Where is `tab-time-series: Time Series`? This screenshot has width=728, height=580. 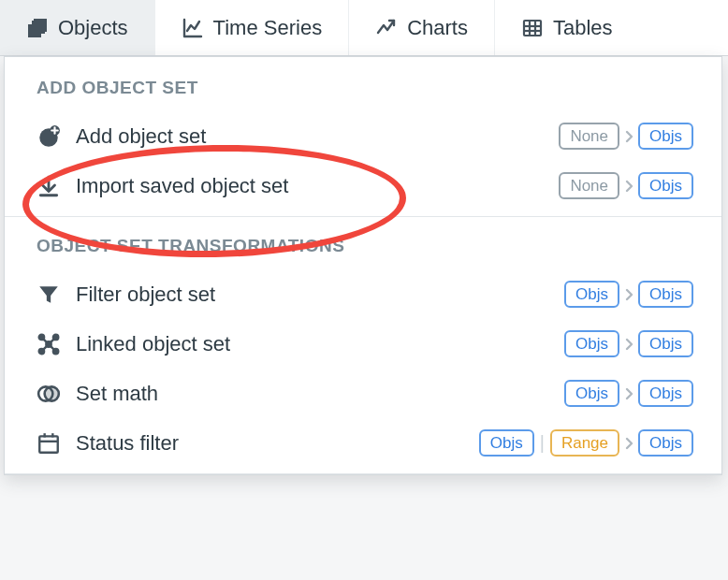
tab-time-series: Time Series is located at coordinates (253, 28).